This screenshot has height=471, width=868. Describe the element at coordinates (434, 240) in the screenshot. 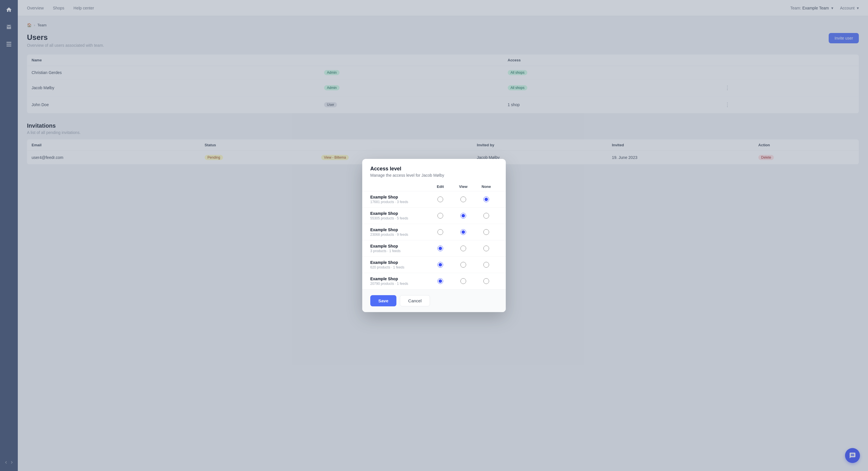

I see `modal-body: Example Shop 17681 products · 3 feeds Ex…` at that location.